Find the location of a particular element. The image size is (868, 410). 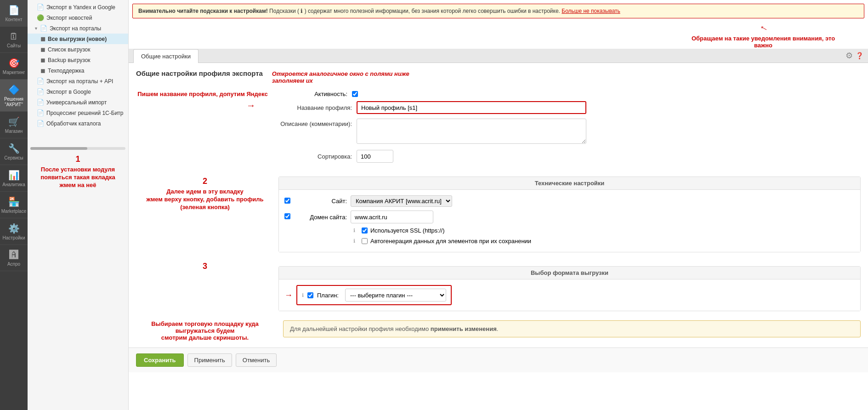

domain-input is located at coordinates (392, 217).